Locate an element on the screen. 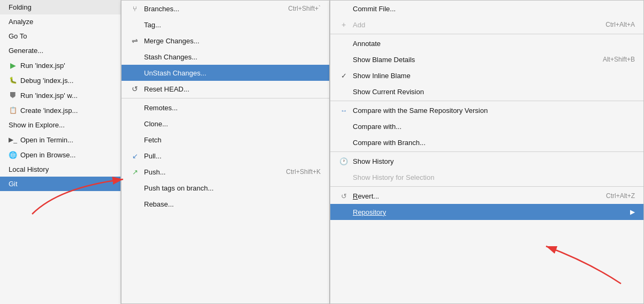 The image size is (644, 304). debug-icon: 🐛 is located at coordinates (13, 80).